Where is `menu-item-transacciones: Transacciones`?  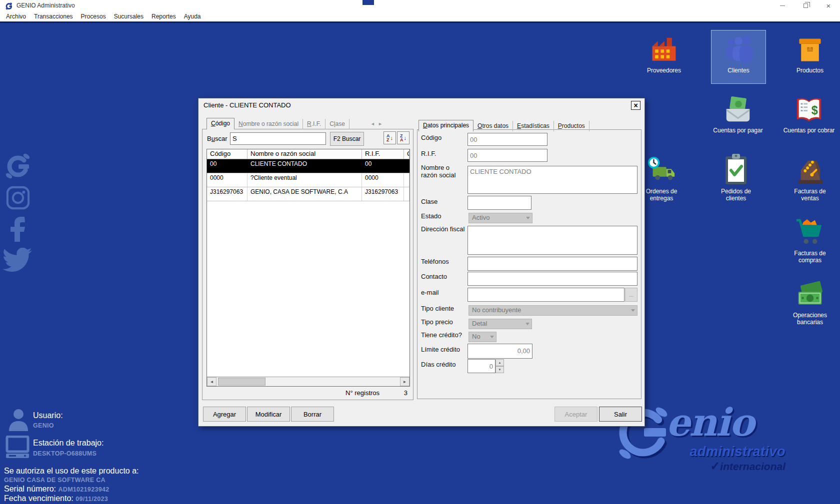 menu-item-transacciones: Transacciones is located at coordinates (54, 16).